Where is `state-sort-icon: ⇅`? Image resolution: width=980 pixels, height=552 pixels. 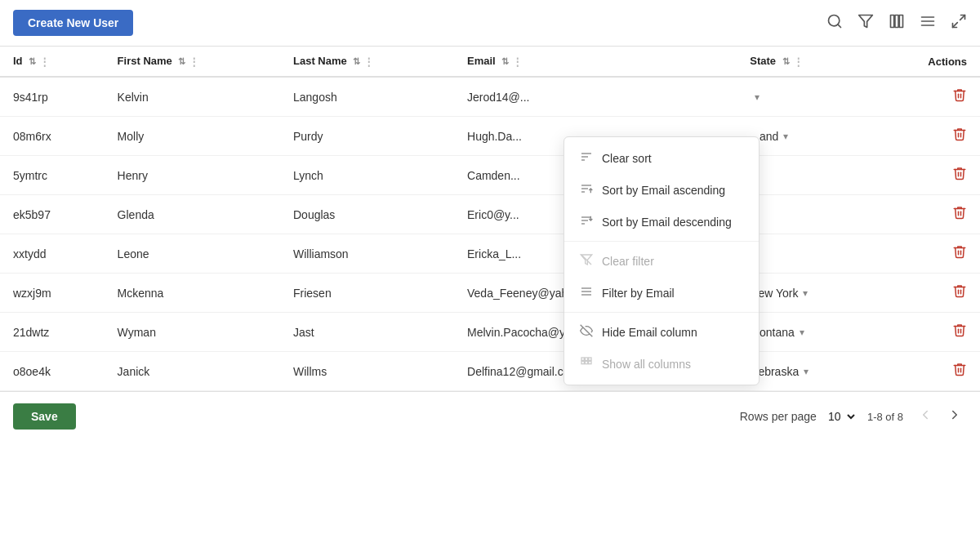
state-sort-icon: ⇅ is located at coordinates (786, 62).